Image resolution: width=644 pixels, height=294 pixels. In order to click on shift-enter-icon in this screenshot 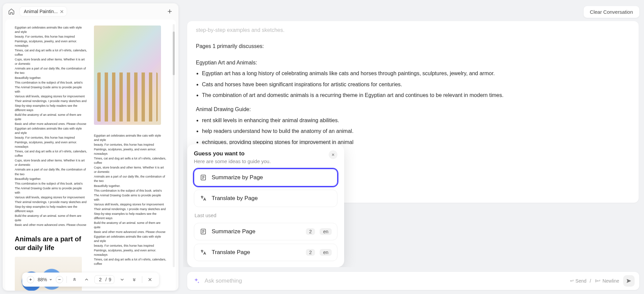, I will do `click(598, 281)`.